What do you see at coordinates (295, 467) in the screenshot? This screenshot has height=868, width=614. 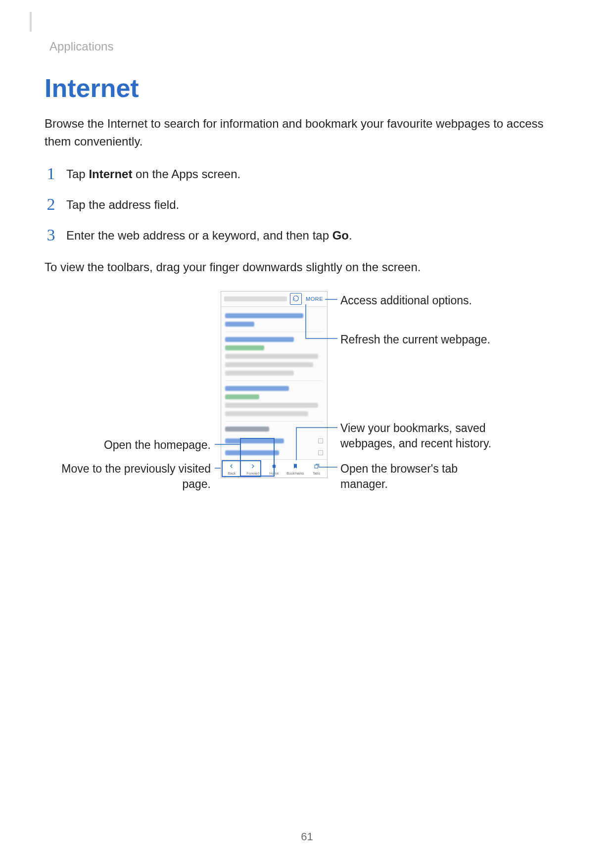 I see `bookmark-icon` at bounding box center [295, 467].